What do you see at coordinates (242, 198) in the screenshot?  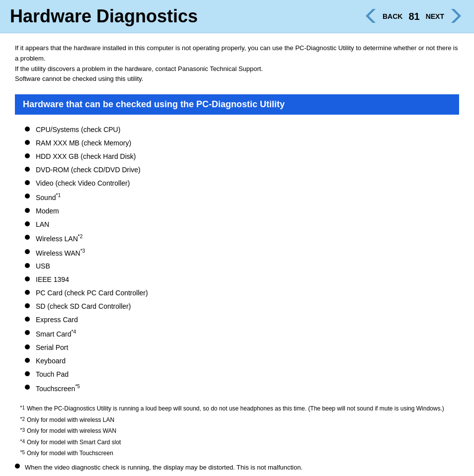 I see `list-item: Sound*1` at bounding box center [242, 198].